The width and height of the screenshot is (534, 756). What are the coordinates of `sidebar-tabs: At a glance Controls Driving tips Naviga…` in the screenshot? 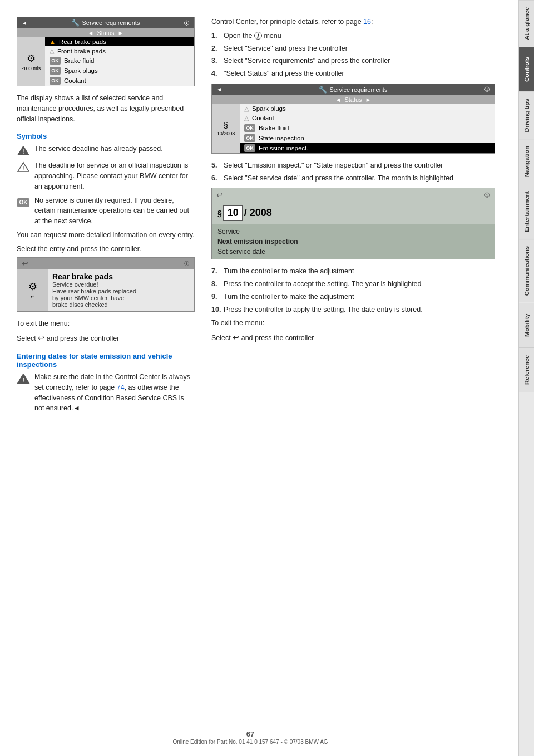 It's located at (526, 378).